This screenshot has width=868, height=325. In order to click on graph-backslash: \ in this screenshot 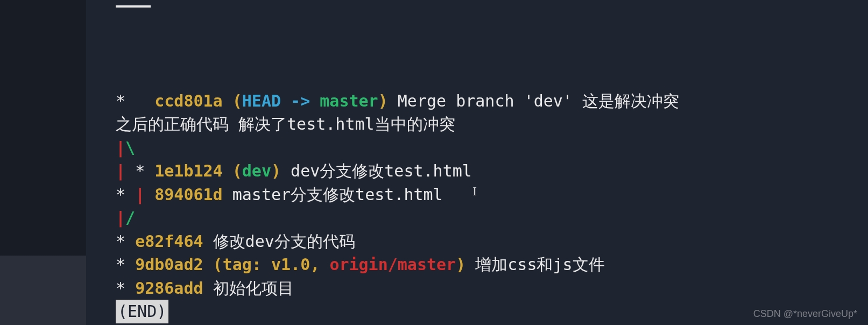, I will do `click(130, 147)`.